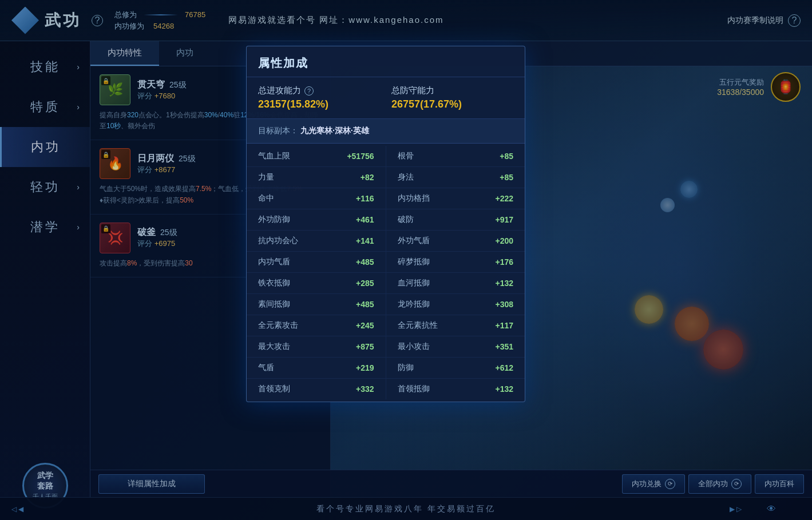 This screenshot has width=812, height=520. Describe the element at coordinates (406, 220) in the screenshot. I see `stat-label: 破防` at that location.